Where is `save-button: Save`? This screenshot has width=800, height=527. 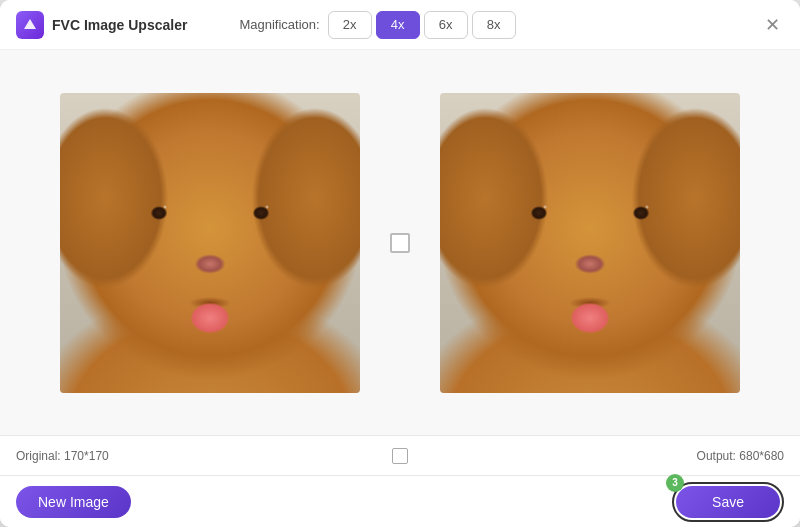
save-button: Save is located at coordinates (728, 502).